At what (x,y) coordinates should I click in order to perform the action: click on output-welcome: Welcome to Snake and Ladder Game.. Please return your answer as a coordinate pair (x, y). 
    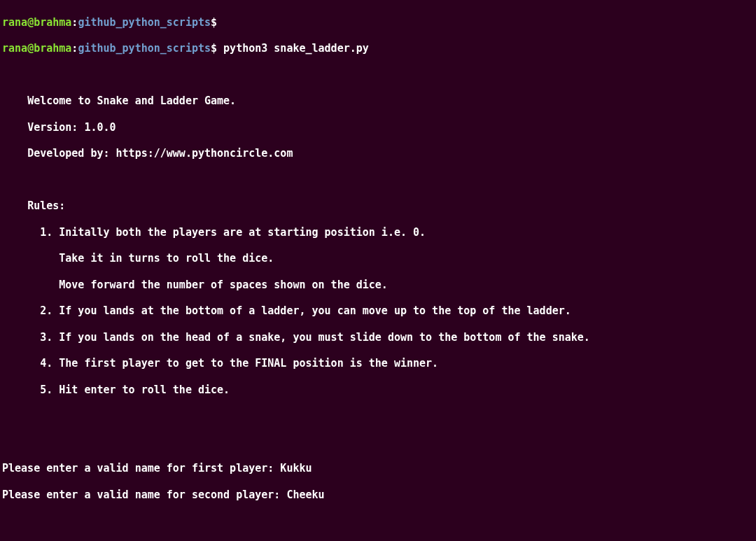
    Looking at the image, I should click on (377, 101).